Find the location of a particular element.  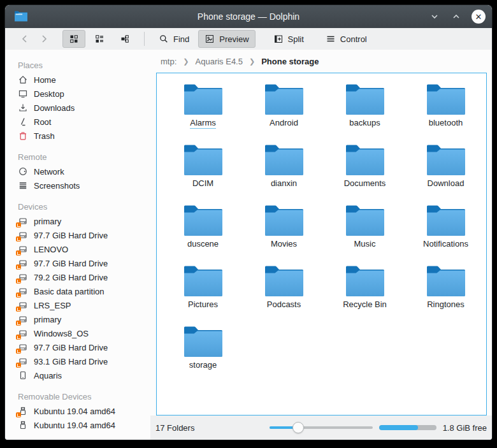

forward-button is located at coordinates (44, 39).